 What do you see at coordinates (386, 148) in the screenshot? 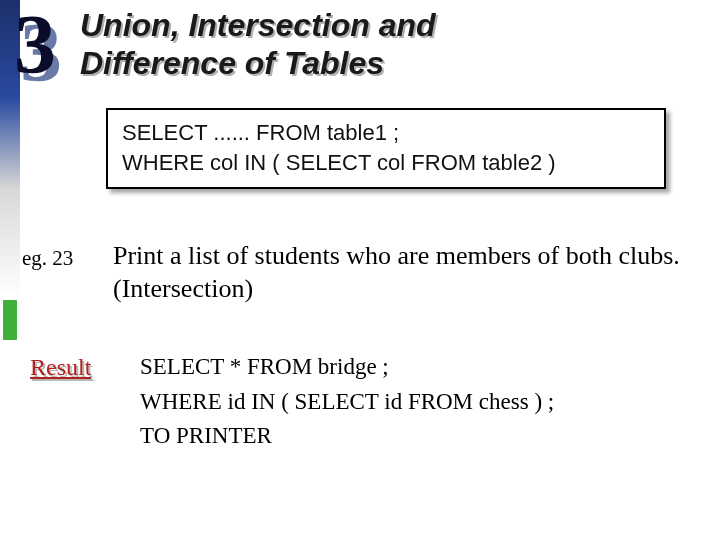
I see `sql-syntax-box: SELECT ...... FROM table1 ; WHERE col IN…` at bounding box center [386, 148].